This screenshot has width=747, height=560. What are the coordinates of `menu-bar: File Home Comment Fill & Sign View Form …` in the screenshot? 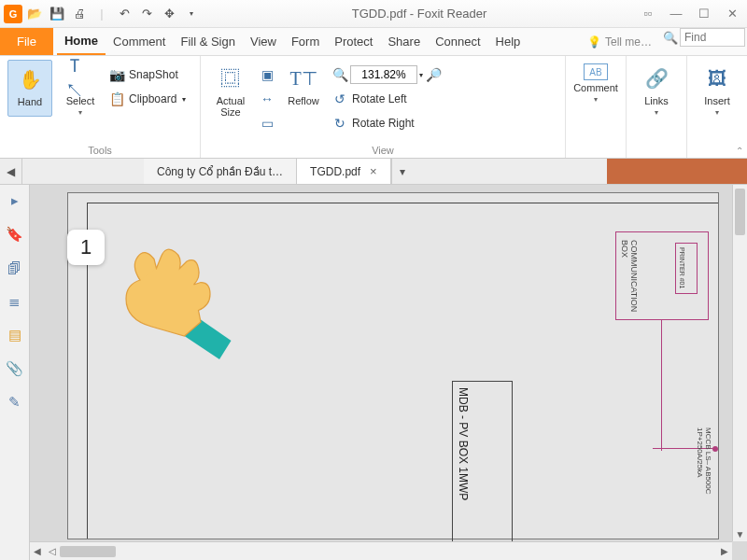 It's located at (374, 42).